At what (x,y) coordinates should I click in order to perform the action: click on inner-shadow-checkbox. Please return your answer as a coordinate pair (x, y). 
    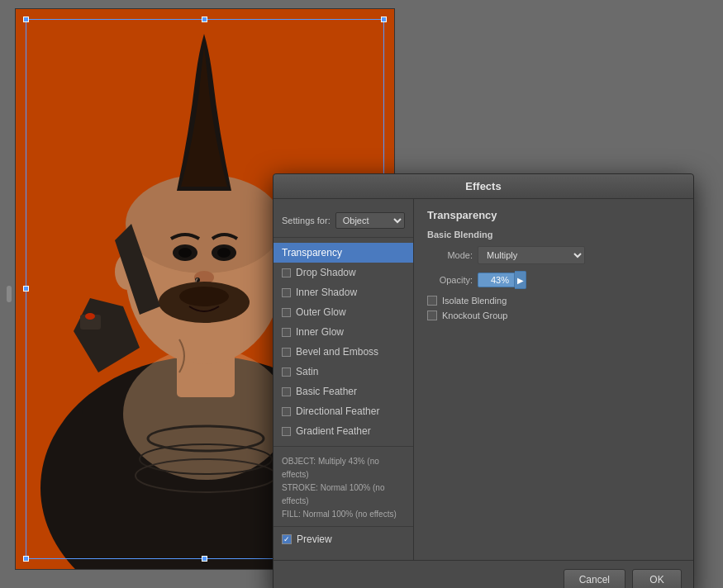
    Looking at the image, I should click on (286, 292).